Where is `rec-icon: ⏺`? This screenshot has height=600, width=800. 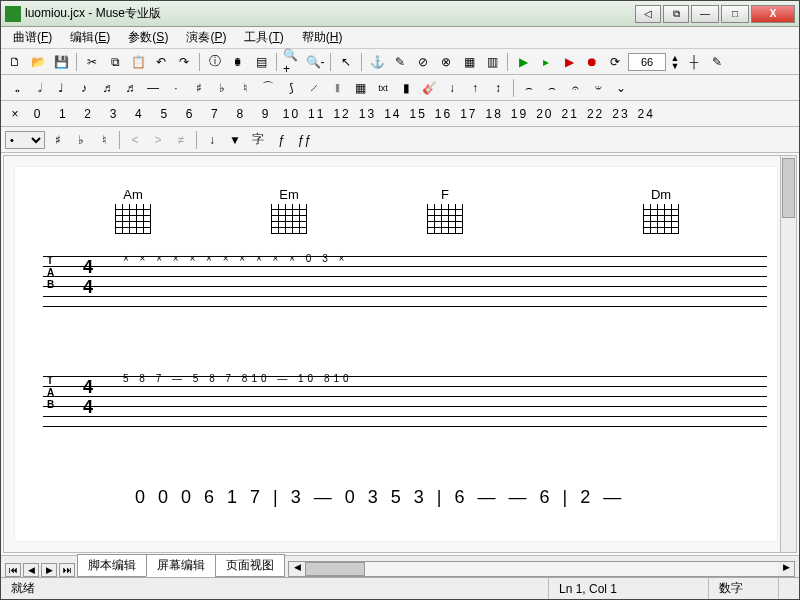
rec-icon: ⏺ is located at coordinates (592, 62).